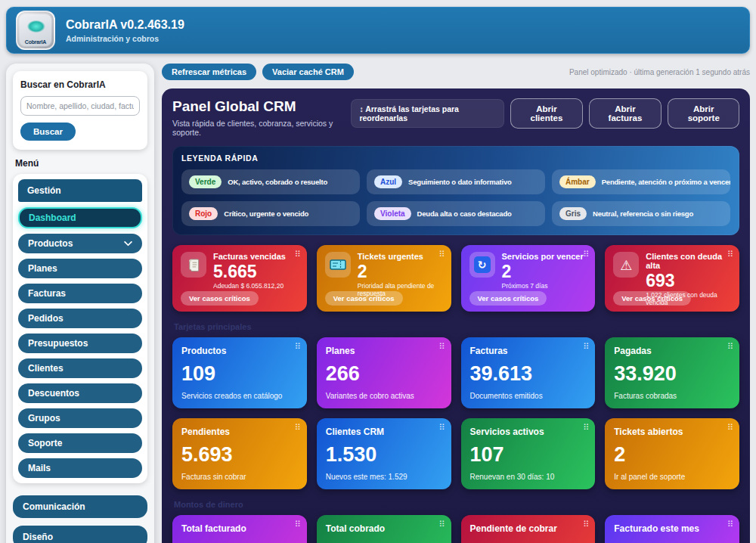  Describe the element at coordinates (206, 182) in the screenshot. I see `legend-color-badge: Verde` at that location.